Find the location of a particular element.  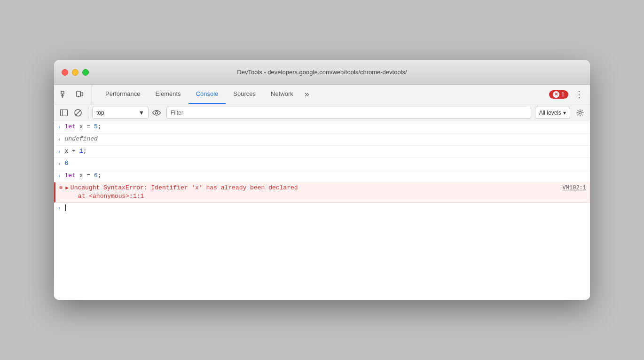

clear-console-button is located at coordinates (78, 113).